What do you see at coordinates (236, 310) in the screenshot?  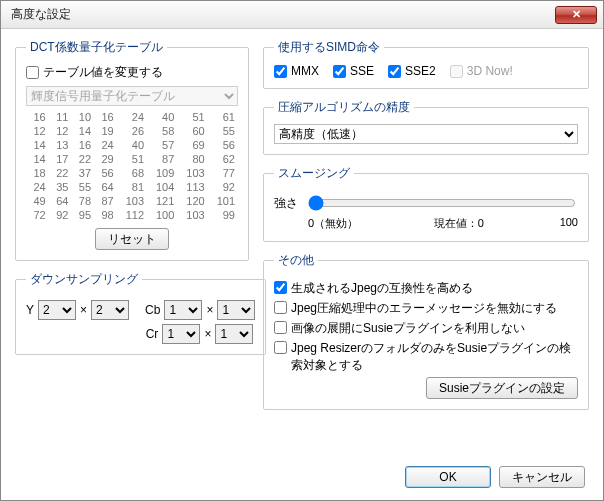 I see `ds-cb-v: 1` at bounding box center [236, 310].